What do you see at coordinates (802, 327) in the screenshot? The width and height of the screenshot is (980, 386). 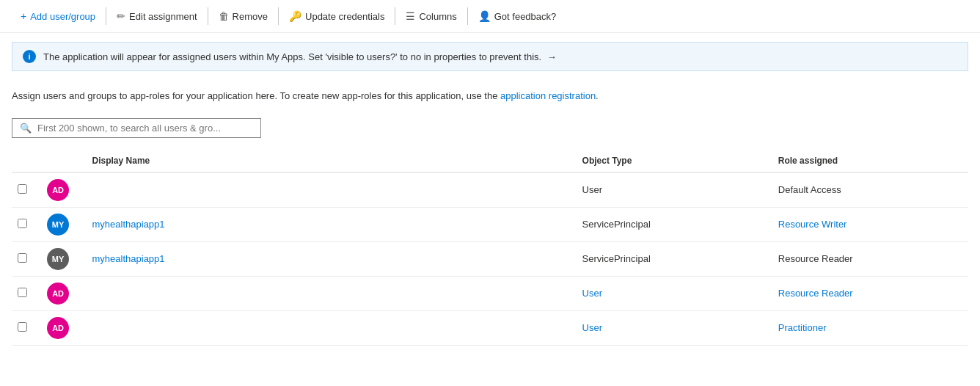 I see `role-link: Practitioner` at bounding box center [802, 327].